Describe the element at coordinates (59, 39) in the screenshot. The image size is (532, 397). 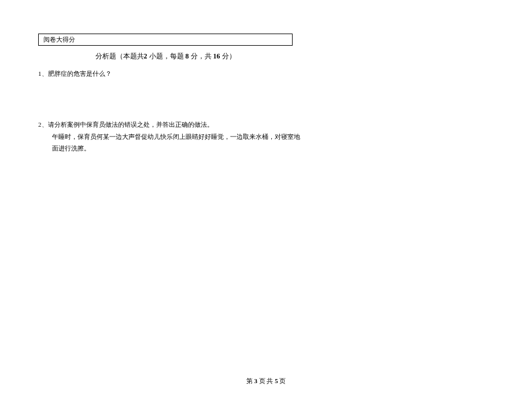
I see `score-label: 阅卷大得分` at that location.